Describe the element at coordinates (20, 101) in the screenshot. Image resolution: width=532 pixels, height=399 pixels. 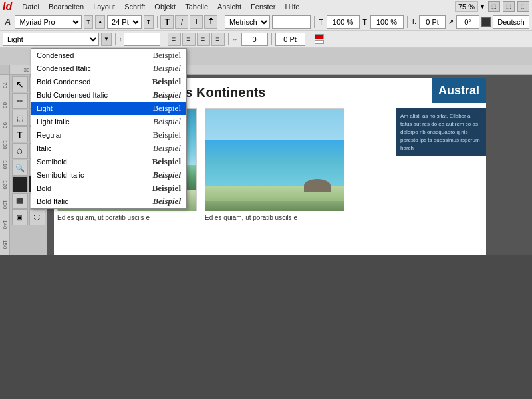
I see `tool-pen-btn: ✏` at that location.